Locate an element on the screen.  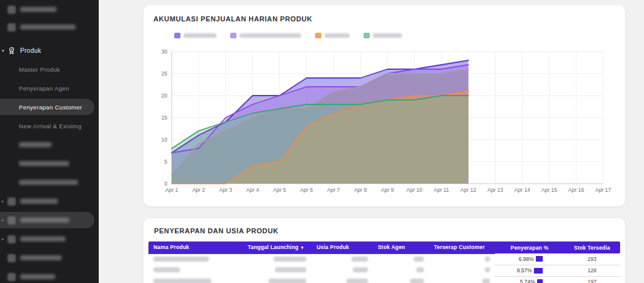
svg-text: 20 is located at coordinates (165, 96).